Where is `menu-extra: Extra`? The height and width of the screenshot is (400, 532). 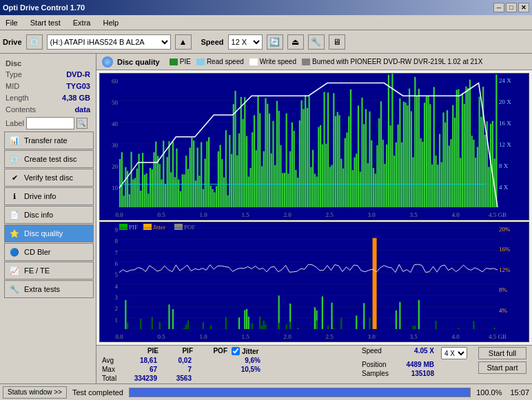 menu-extra: Extra is located at coordinates (82, 23).